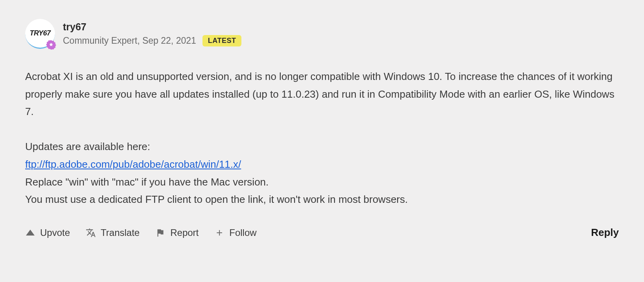 Image resolution: width=644 pixels, height=282 pixels. I want to click on body-paragraph: Replace "win" with "mac" if you have the…, so click(322, 182).